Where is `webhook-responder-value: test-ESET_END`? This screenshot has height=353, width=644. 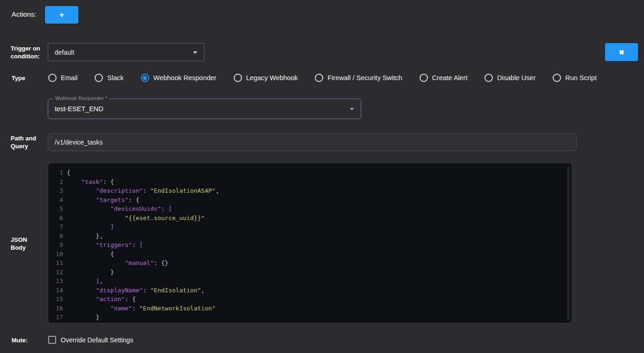 webhook-responder-value: test-ESET_END is located at coordinates (79, 109).